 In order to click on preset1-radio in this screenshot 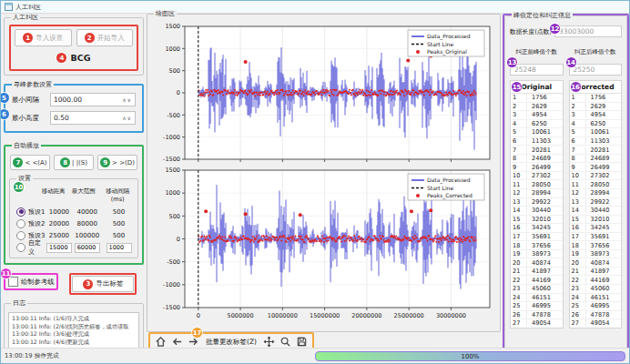, I will do `click(21, 212)`.